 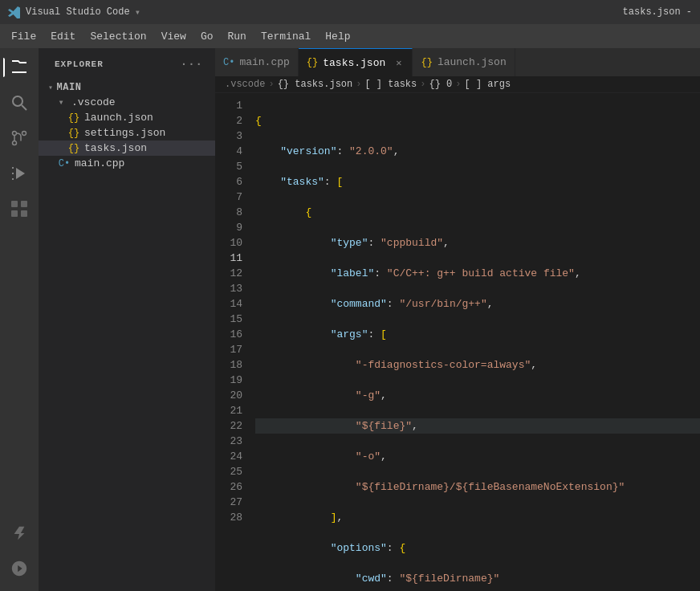 What do you see at coordinates (19, 103) in the screenshot?
I see `search-activity-icon` at bounding box center [19, 103].